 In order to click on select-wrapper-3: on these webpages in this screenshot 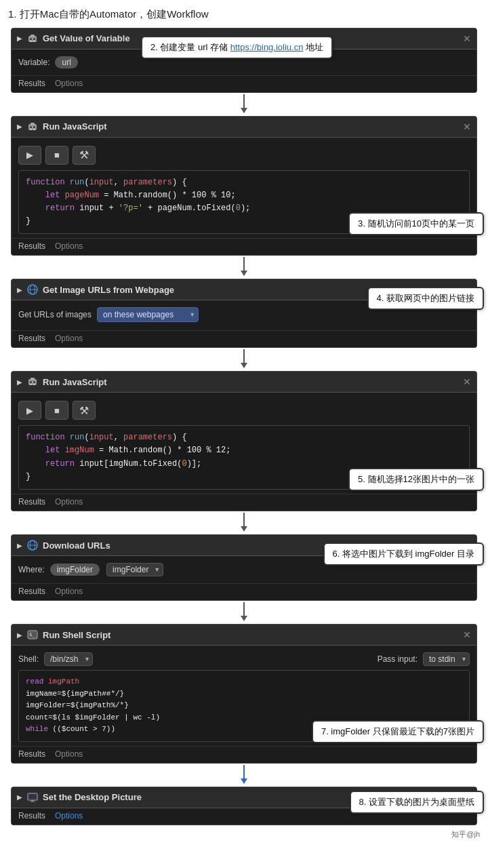, I will do `click(148, 315)`.